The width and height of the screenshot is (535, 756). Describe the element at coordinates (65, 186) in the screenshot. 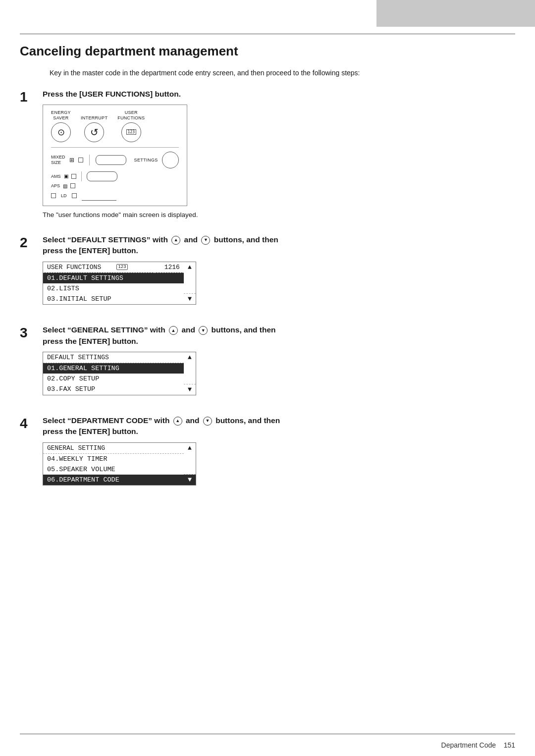

I see `aps-icon: ▨` at that location.